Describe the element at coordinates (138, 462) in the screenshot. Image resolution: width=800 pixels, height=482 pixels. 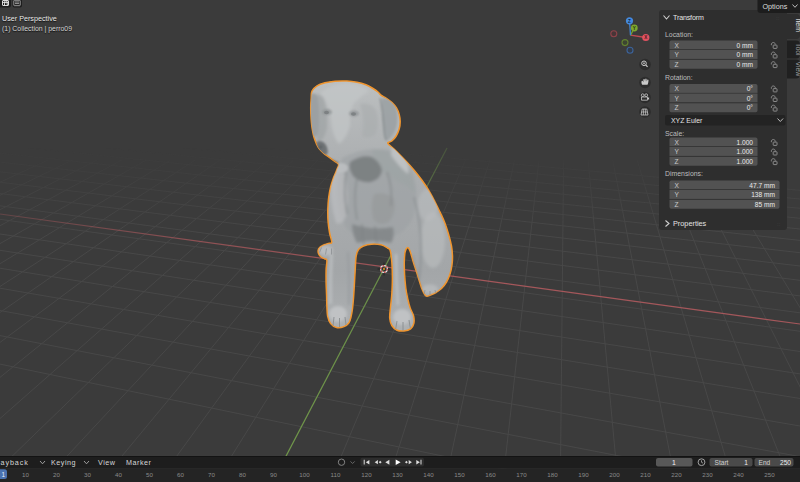
I see `svg-text: Marker` at that location.